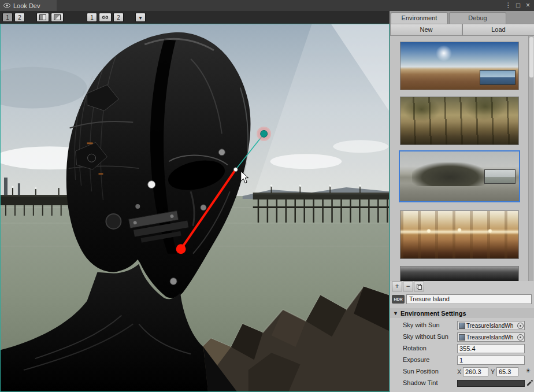 This screenshot has width=534, height=392. I want to click on gizmo-sun-handle, so click(264, 134).